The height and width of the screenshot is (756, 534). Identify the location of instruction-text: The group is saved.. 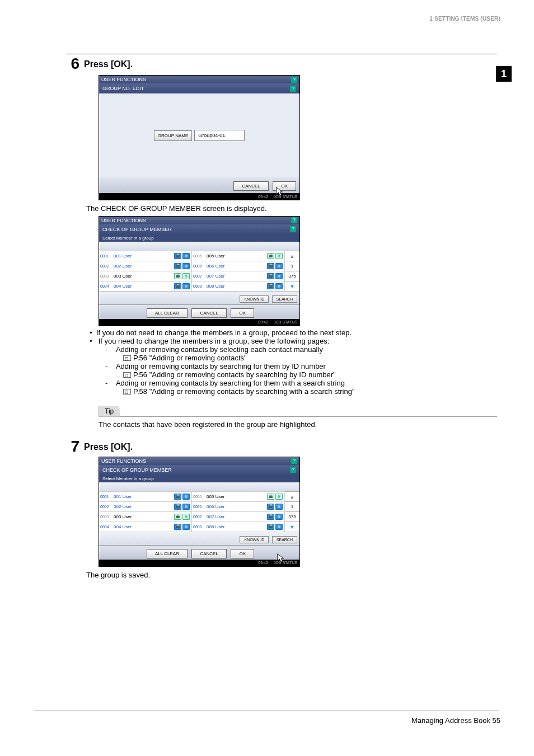
(292, 575).